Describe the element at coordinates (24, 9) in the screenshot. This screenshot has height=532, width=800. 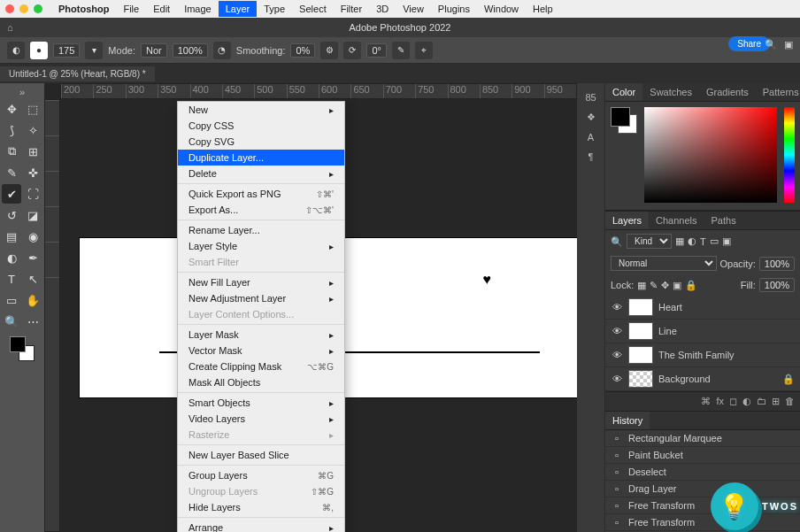
I see `minimize-window-icon` at that location.